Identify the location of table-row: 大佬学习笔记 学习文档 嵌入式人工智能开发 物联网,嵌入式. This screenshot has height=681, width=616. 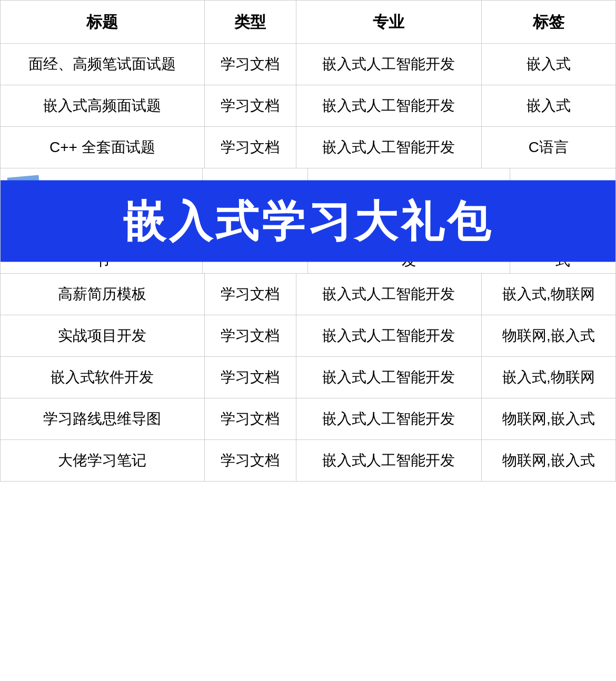
(309, 461).